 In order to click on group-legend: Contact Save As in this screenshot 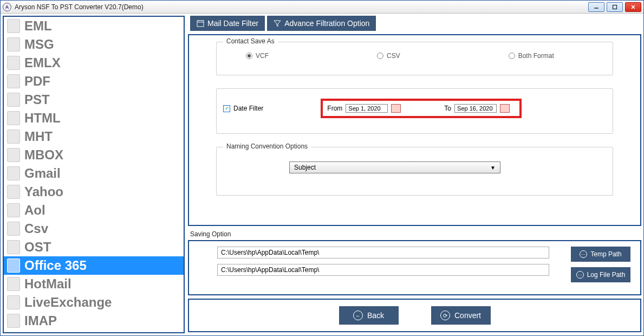, I will do `click(250, 41)`.